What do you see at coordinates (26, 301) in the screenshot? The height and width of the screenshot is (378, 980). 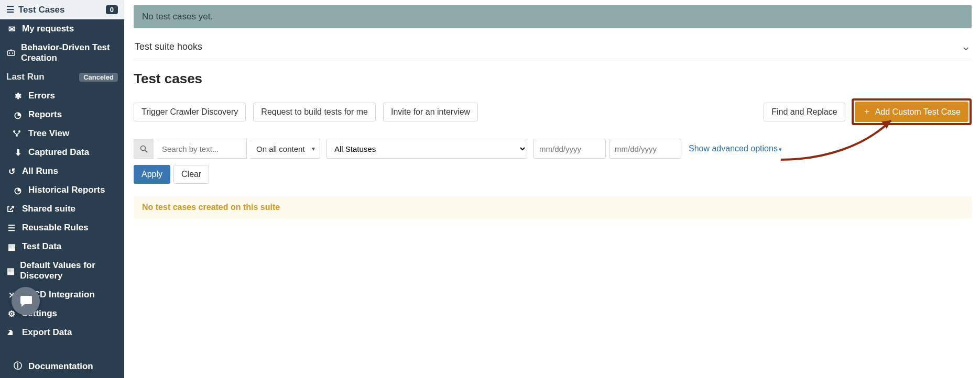 I see `chat-icon` at bounding box center [26, 301].